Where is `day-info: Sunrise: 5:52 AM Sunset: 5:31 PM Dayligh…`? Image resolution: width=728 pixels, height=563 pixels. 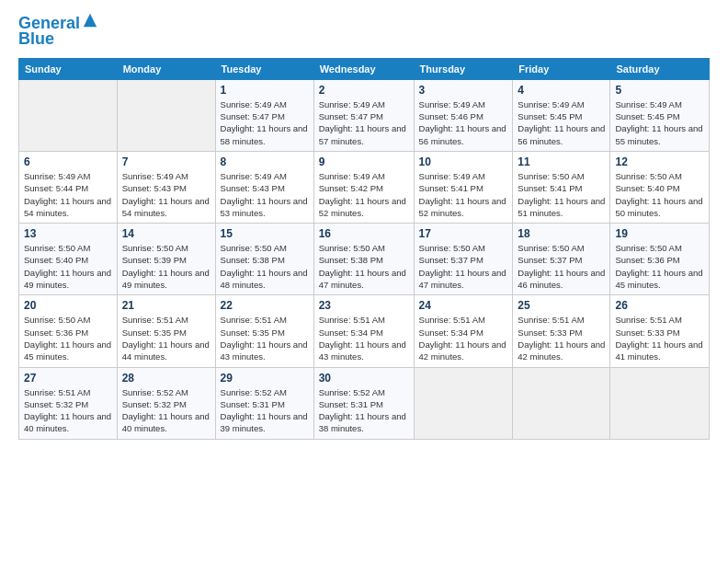 day-info: Sunrise: 5:52 AM Sunset: 5:31 PM Dayligh… is located at coordinates (364, 410).